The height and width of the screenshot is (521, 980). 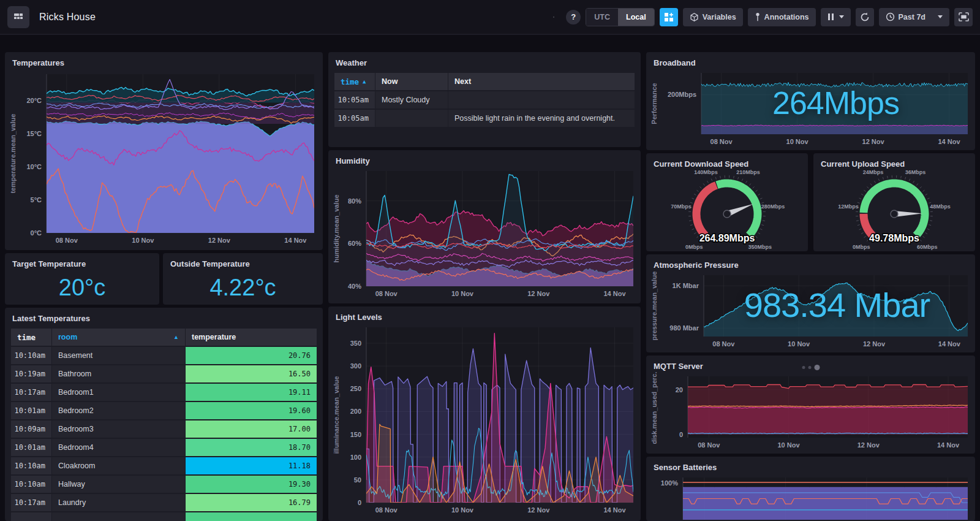 What do you see at coordinates (67, 17) in the screenshot?
I see `dashboard-title: Ricks House` at bounding box center [67, 17].